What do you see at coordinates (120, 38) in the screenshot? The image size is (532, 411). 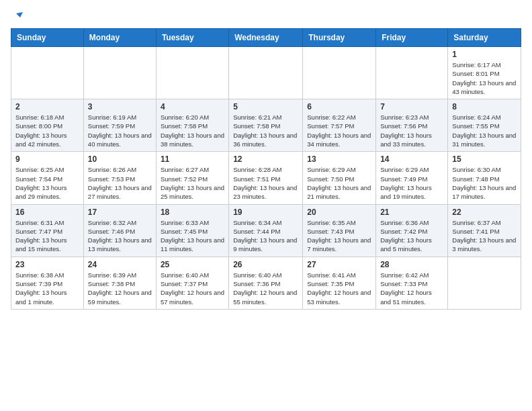 I see `column-header-monday: Monday` at bounding box center [120, 38].